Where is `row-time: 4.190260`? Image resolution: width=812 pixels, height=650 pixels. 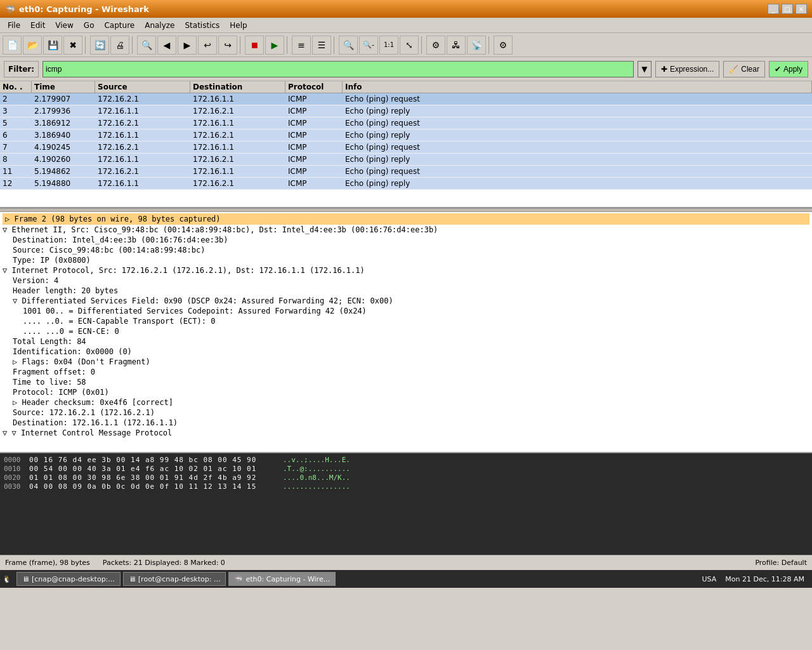
row-time: 4.190260 is located at coordinates (63, 159).